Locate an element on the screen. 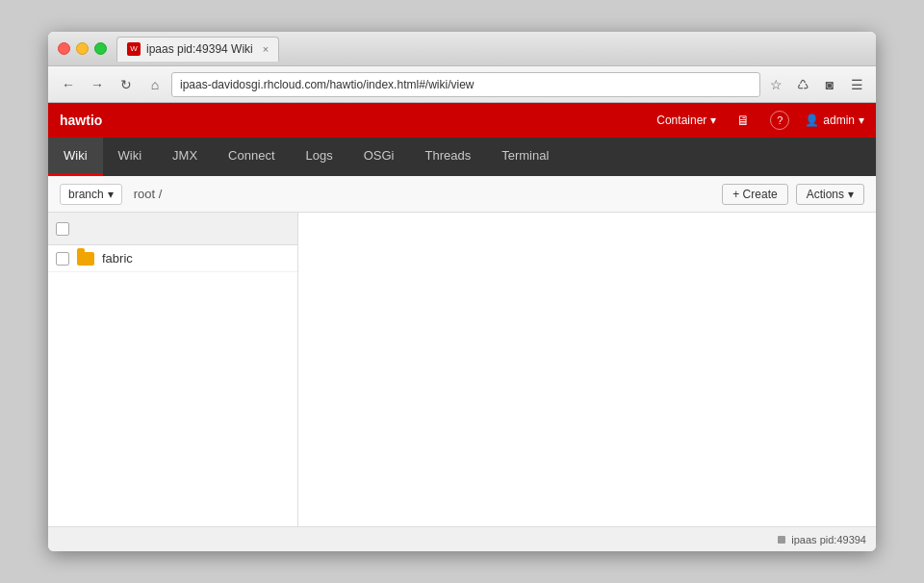  close-button is located at coordinates (64, 48).